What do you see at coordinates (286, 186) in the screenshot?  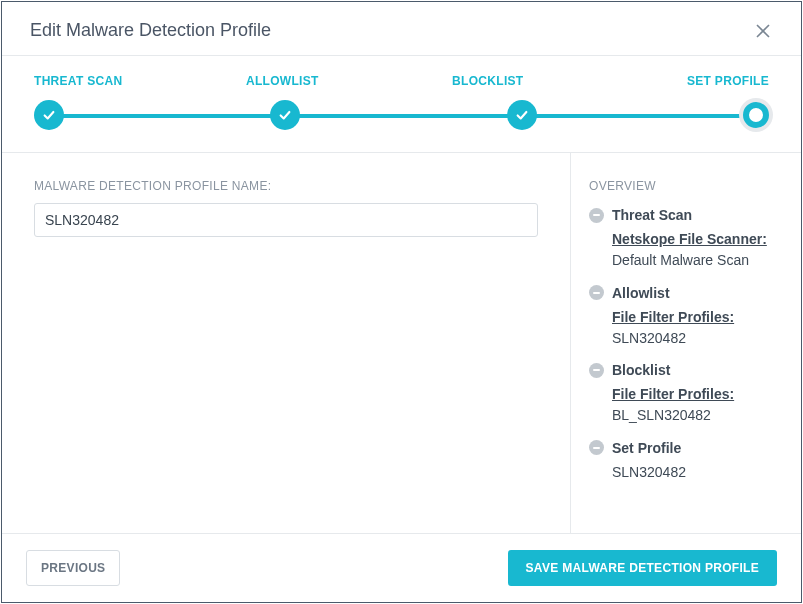 I see `profile-name-label: MALWARE DETECTION PROFILE NAME:` at bounding box center [286, 186].